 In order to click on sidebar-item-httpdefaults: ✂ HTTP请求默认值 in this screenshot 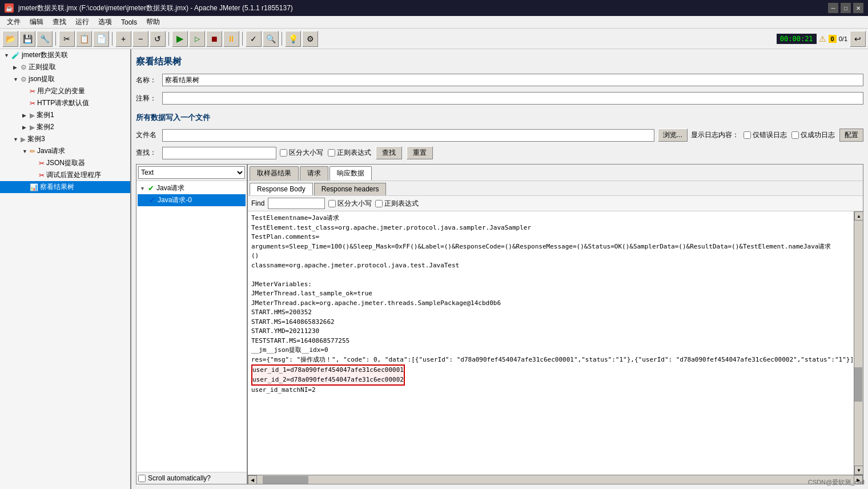, I will do `click(65, 103)`.